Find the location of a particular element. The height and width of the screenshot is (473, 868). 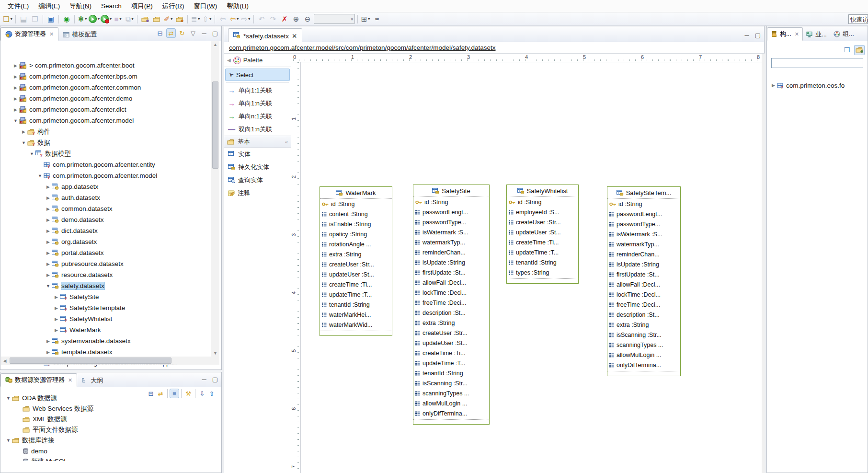

show-folders-button is located at coordinates (859, 50).